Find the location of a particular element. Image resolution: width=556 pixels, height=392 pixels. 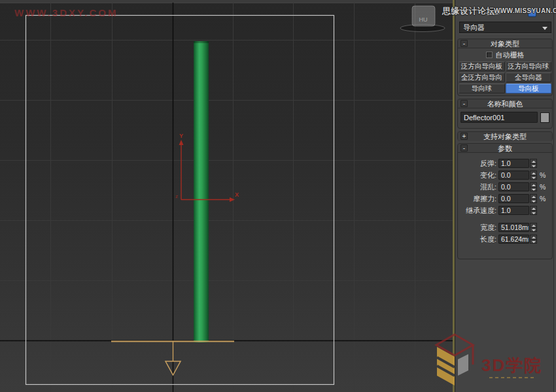

rollout-parameters-header: - 参数 is located at coordinates (505, 148).